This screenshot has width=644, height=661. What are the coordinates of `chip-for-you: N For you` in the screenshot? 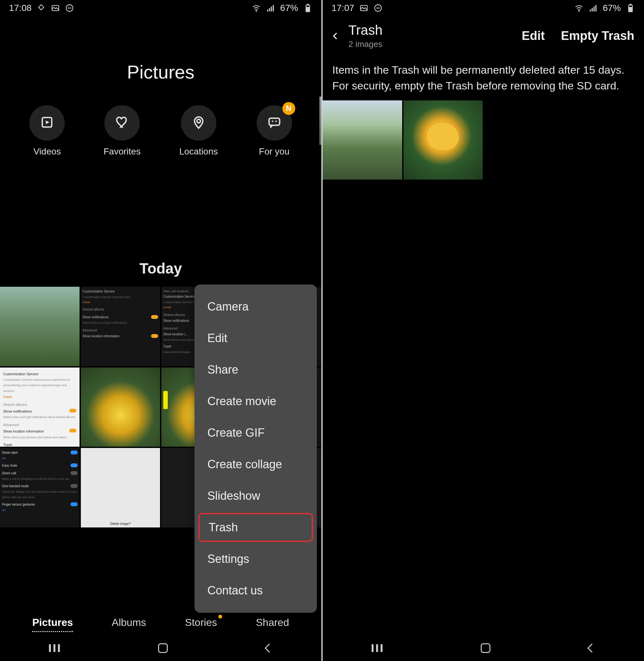 It's located at (274, 131).